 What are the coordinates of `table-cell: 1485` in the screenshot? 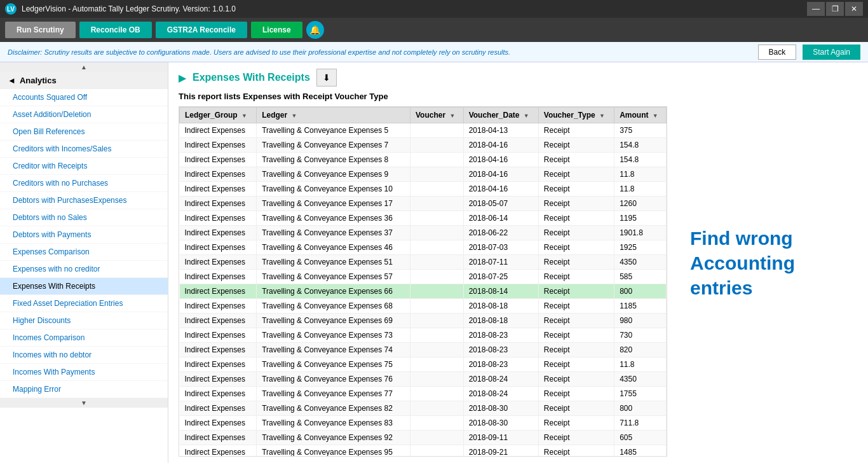 It's located at (641, 452).